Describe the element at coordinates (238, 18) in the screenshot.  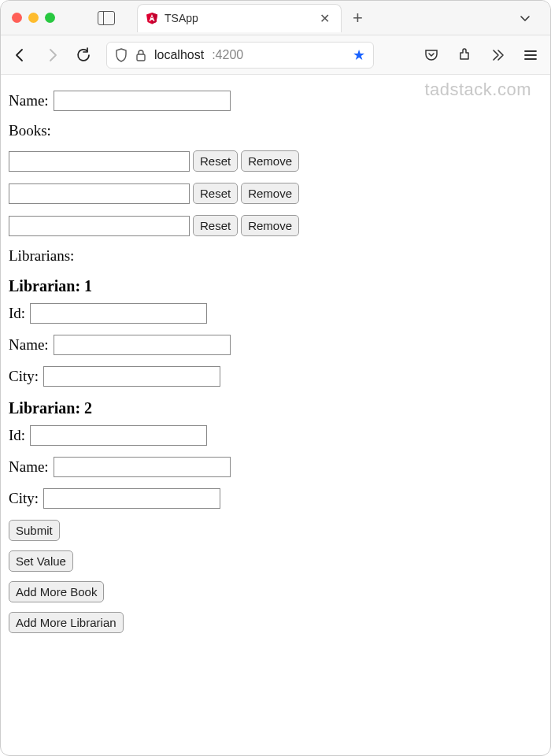
I see `tab-title: TSApp` at that location.